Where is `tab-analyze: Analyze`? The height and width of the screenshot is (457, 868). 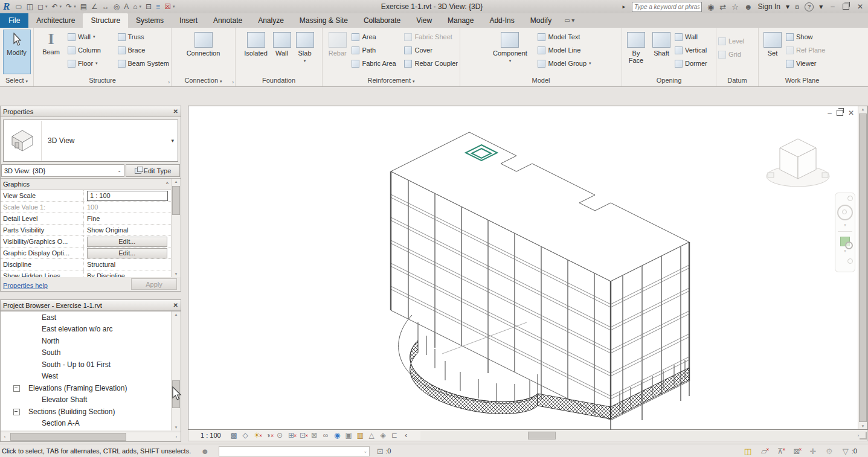 tab-analyze: Analyze is located at coordinates (271, 21).